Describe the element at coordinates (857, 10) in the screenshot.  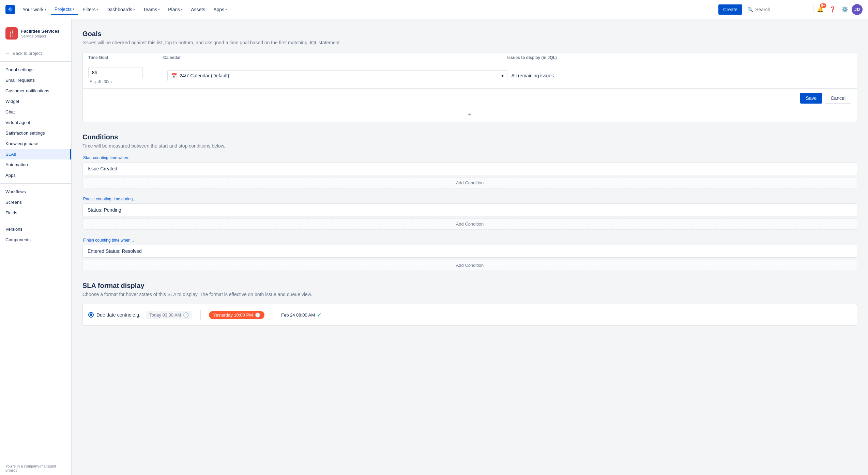
I see `avatar: JD` at that location.